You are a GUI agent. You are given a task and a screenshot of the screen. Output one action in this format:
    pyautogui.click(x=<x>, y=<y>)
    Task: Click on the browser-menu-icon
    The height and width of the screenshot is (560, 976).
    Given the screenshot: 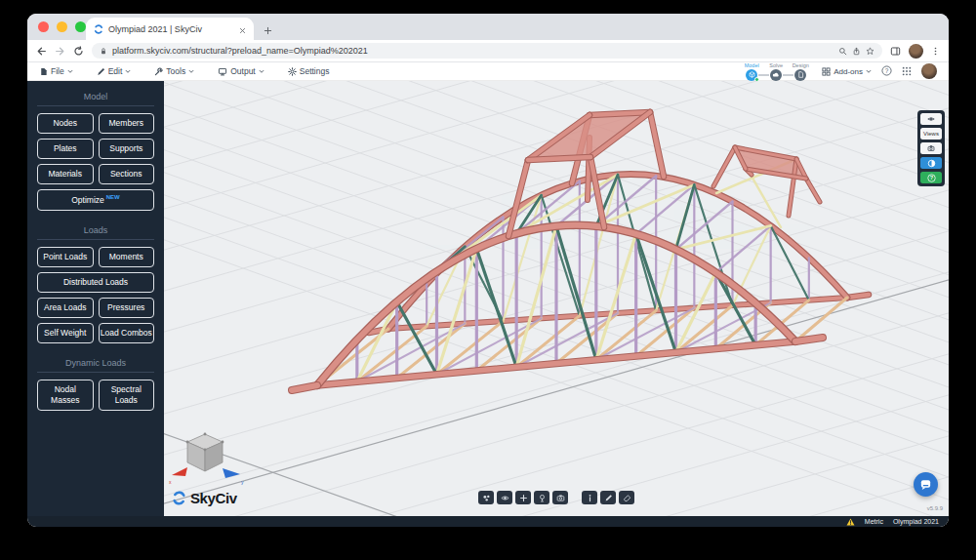 What is the action you would take?
    pyautogui.click(x=935, y=51)
    